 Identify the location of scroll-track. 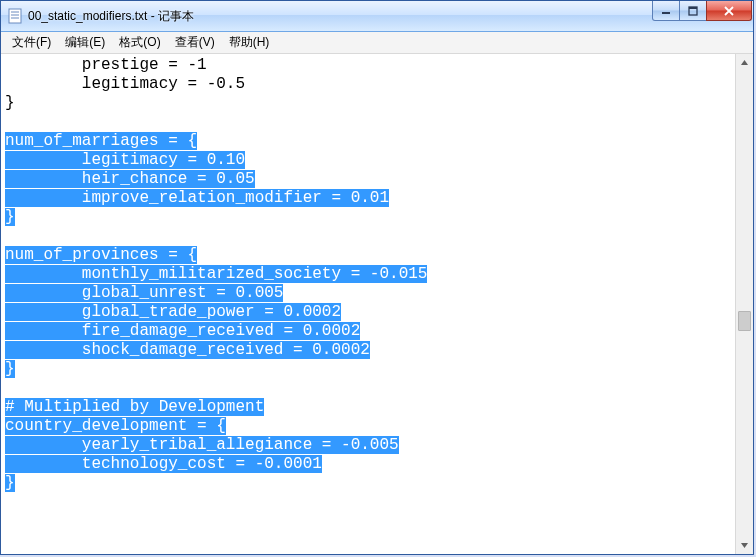
(744, 304).